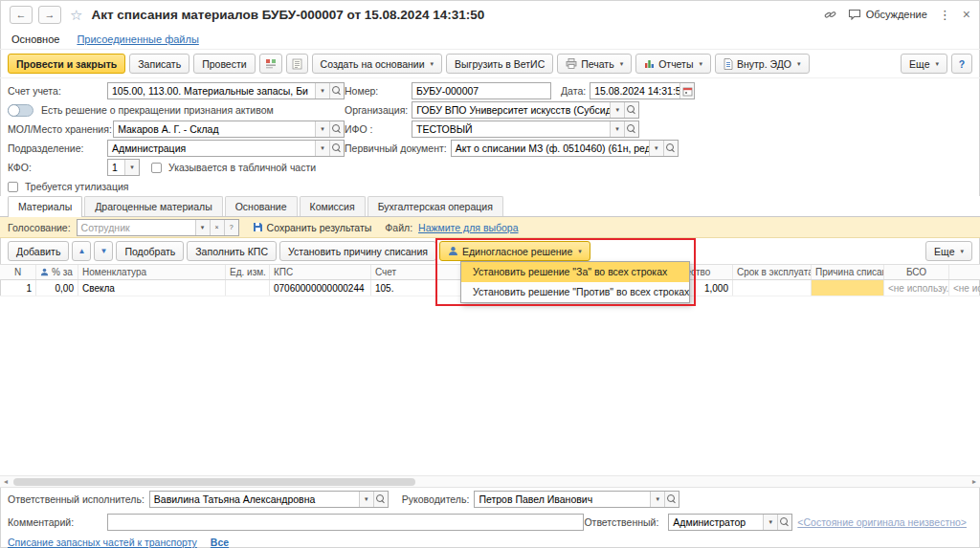 The width and height of the screenshot is (980, 548). Describe the element at coordinates (762, 63) in the screenshot. I see `edo-button: Внутр. ЭДО▾` at that location.